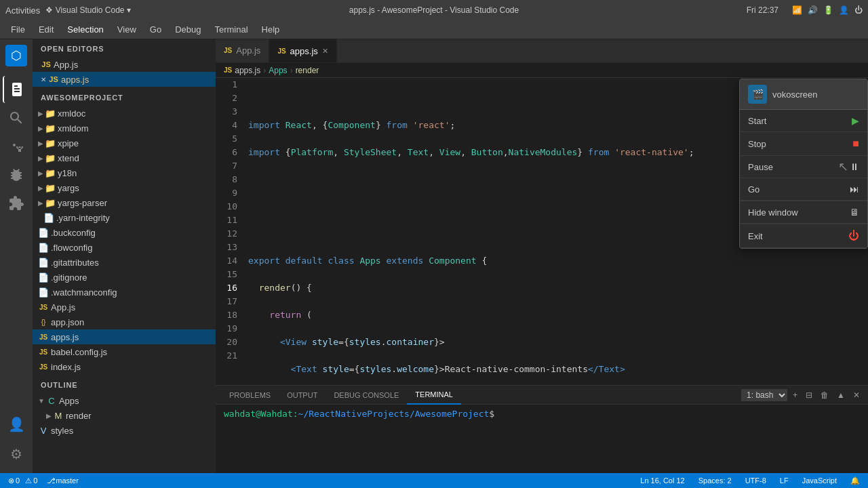 This screenshot has width=868, height=488. What do you see at coordinates (855, 481) in the screenshot?
I see `status-notification-icon: 🔔` at bounding box center [855, 481].